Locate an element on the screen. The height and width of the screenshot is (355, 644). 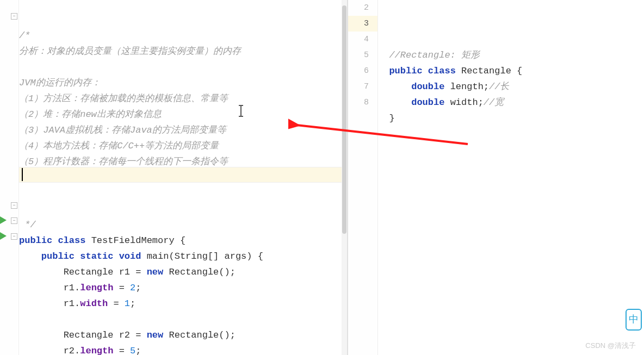
code-text: （1）方法区：存储被加载的类的模板信息、常量等 is located at coordinates (123, 99).